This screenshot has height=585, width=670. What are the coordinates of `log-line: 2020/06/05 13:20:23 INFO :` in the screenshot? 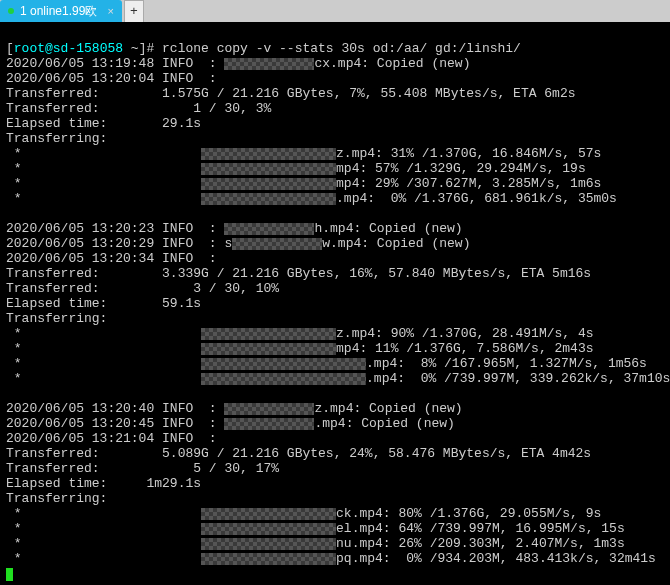 It's located at (115, 228).